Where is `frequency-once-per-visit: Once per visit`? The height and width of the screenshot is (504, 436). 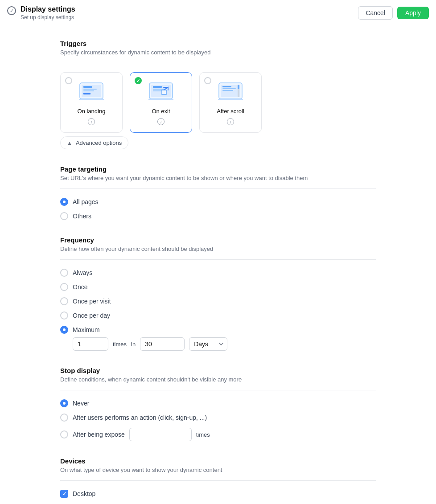
frequency-once-per-visit: Once per visit is located at coordinates (218, 301).